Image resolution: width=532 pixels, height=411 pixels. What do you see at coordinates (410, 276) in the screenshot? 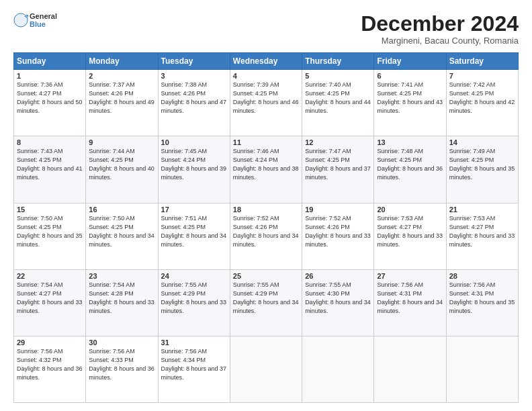
I see `day-number: 27` at bounding box center [410, 276].